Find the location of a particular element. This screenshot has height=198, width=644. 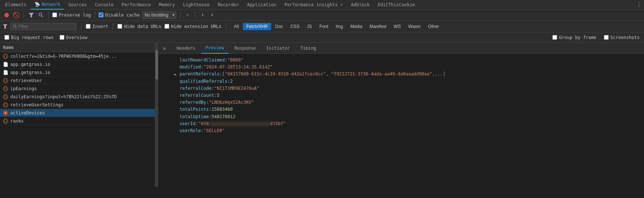

tab-lighthouse: Lighthouse is located at coordinates (196, 5).